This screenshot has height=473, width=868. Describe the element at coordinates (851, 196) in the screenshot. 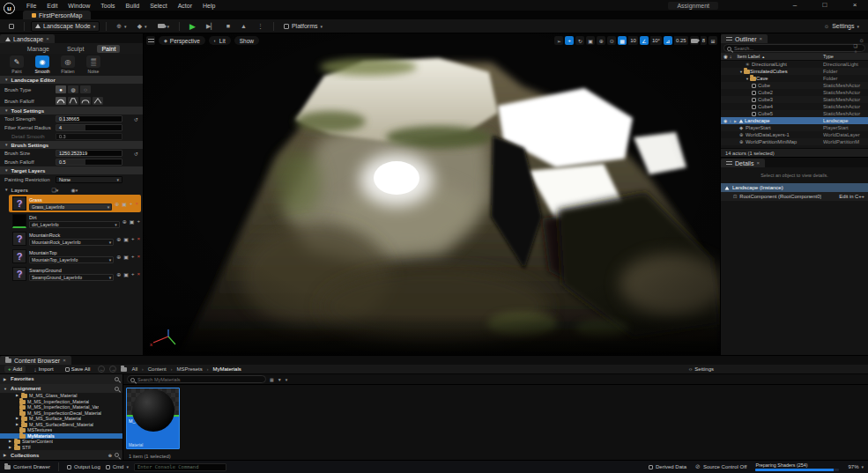

I see `edit-in-cpp-link: Edit in C++` at that location.